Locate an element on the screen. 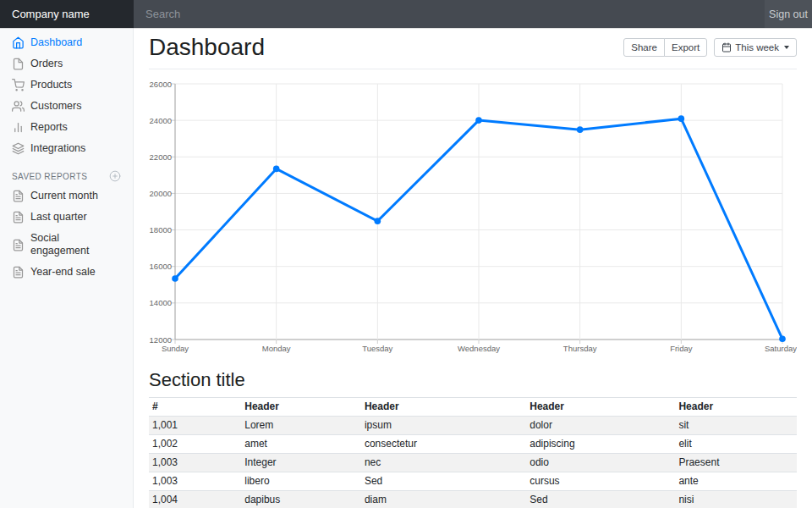 This screenshot has height=508, width=812. table-cell: amet is located at coordinates (299, 444).